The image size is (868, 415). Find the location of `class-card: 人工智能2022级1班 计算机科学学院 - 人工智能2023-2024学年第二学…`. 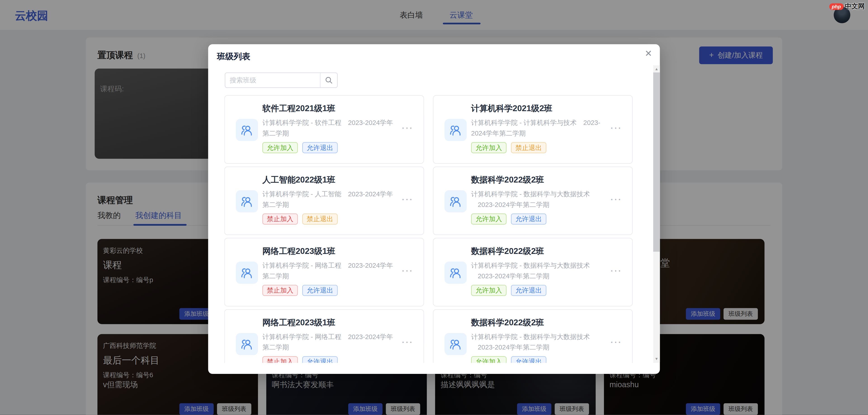

class-card: 人工智能2022级1班 计算机科学学院 - 人工智能2023-2024学年第二学… is located at coordinates (324, 201).